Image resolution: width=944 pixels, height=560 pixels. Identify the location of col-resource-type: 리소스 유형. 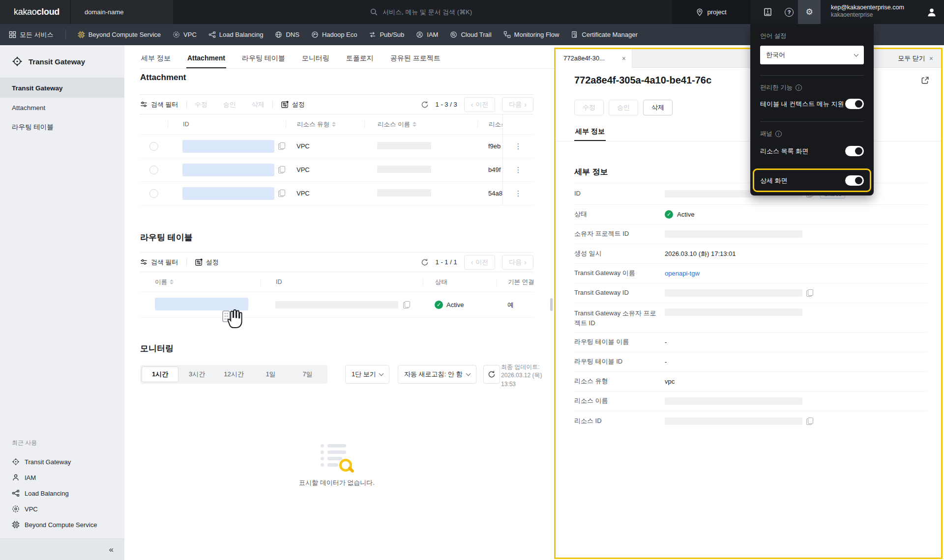
(325, 124).